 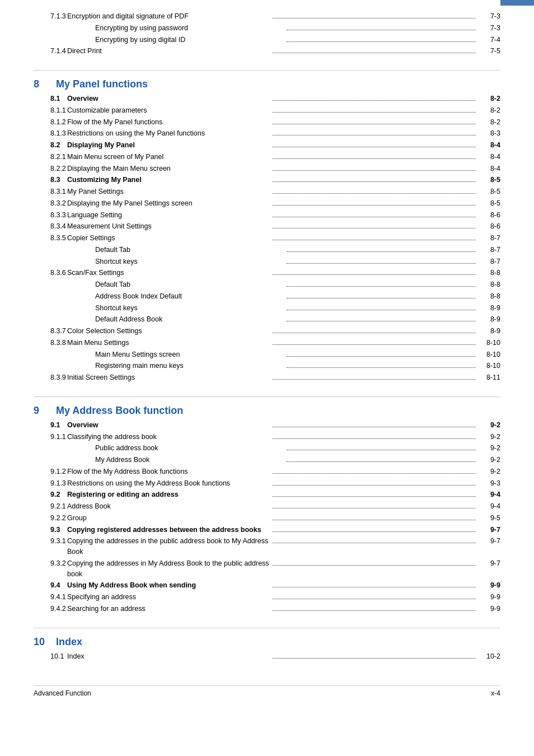 I want to click on entry-number-94: 9.4, so click(x=50, y=586).